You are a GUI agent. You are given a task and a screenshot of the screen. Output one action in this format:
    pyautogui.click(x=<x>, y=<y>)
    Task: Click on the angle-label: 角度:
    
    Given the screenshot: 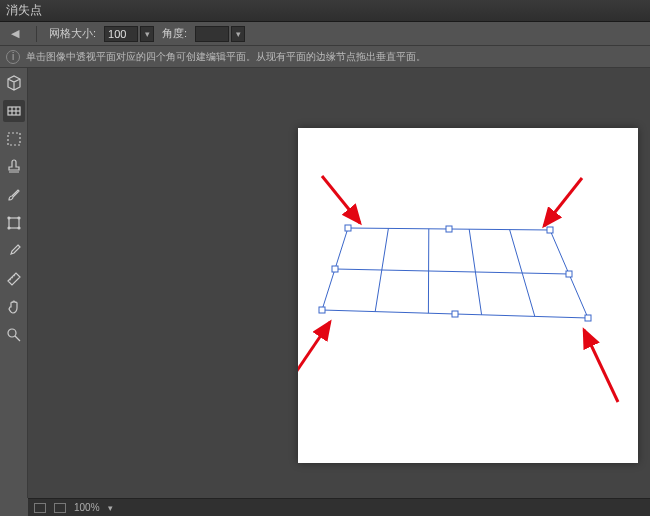 What is the action you would take?
    pyautogui.click(x=174, y=34)
    